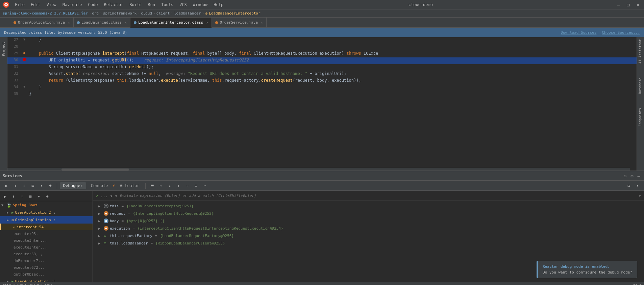 This screenshot has height=285, width=644. What do you see at coordinates (187, 186) in the screenshot?
I see `run-to-cursor-icon: →` at bounding box center [187, 186].